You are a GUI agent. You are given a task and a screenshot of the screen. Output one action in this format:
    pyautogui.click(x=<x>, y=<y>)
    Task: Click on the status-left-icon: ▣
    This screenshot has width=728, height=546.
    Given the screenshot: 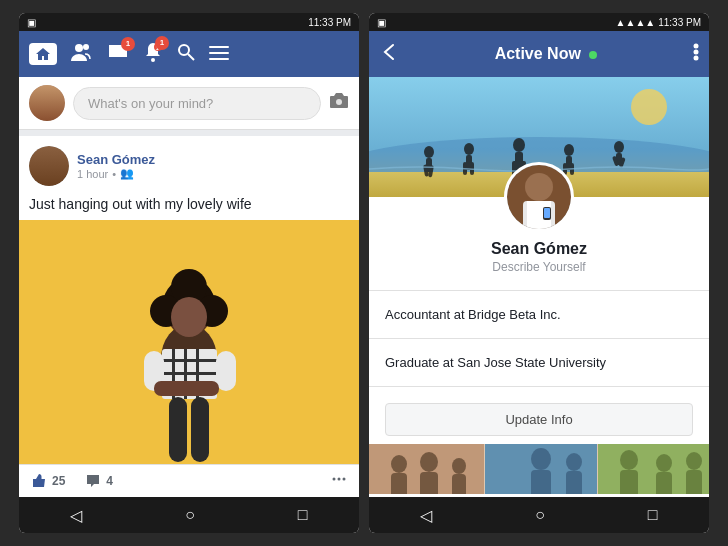 What is the action you would take?
    pyautogui.click(x=32, y=22)
    